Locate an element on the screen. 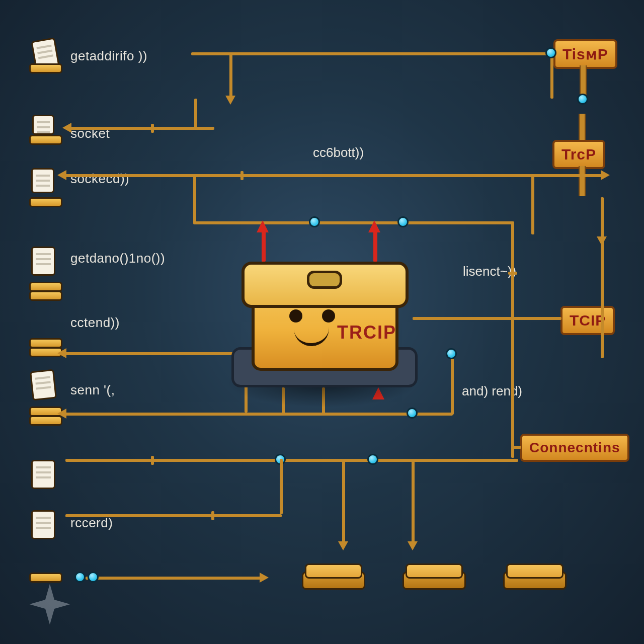  icon-getaddrinfo is located at coordinates (45, 59).